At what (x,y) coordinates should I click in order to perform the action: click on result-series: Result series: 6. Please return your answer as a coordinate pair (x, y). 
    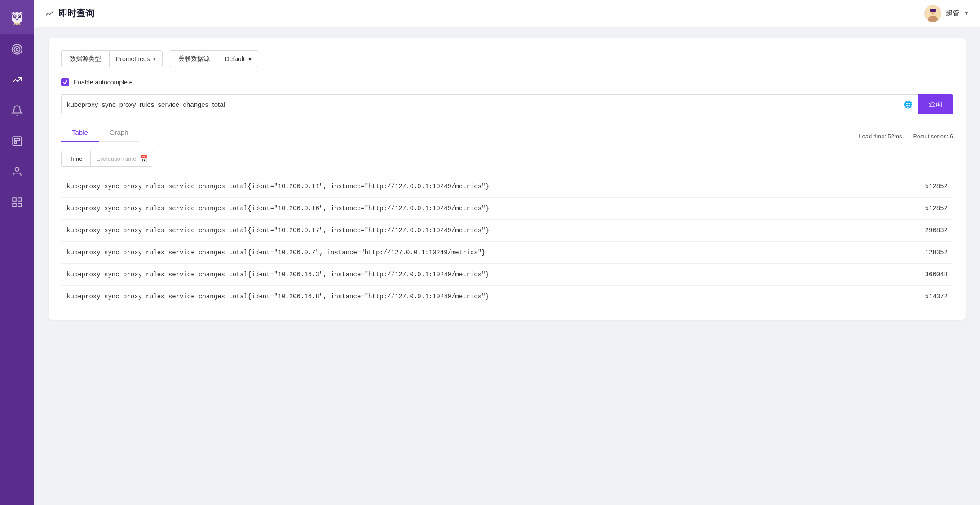
    Looking at the image, I should click on (933, 137).